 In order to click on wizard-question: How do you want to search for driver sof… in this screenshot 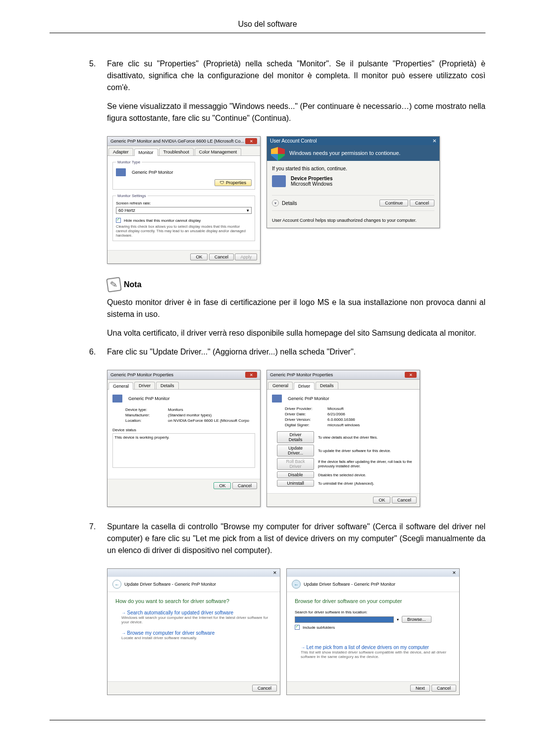, I will do `click(194, 601)`.